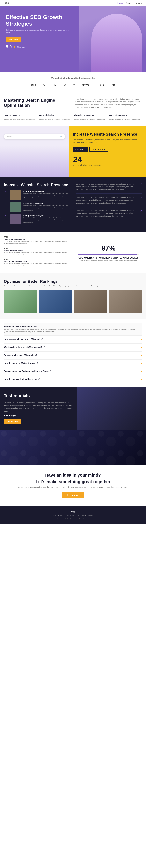 The height and width of the screenshot is (868, 146). I want to click on nav-about: About, so click(129, 3).